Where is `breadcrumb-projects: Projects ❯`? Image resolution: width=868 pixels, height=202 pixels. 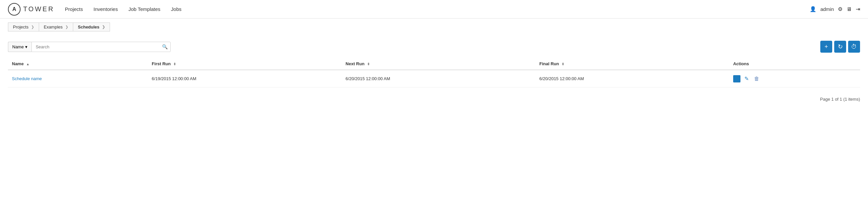 breadcrumb-projects: Projects ❯ is located at coordinates (24, 27).